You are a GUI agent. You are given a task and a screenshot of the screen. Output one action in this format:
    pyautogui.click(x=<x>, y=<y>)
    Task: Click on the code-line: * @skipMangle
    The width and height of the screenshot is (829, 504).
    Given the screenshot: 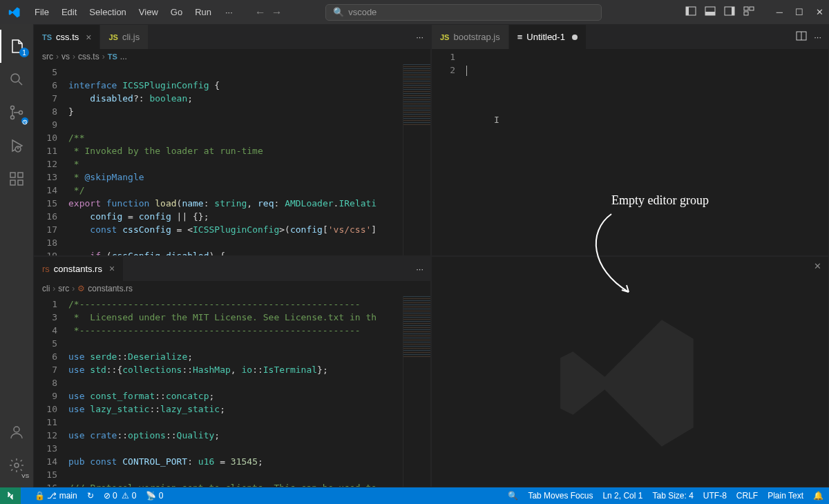 What is the action you would take?
    pyautogui.click(x=236, y=177)
    